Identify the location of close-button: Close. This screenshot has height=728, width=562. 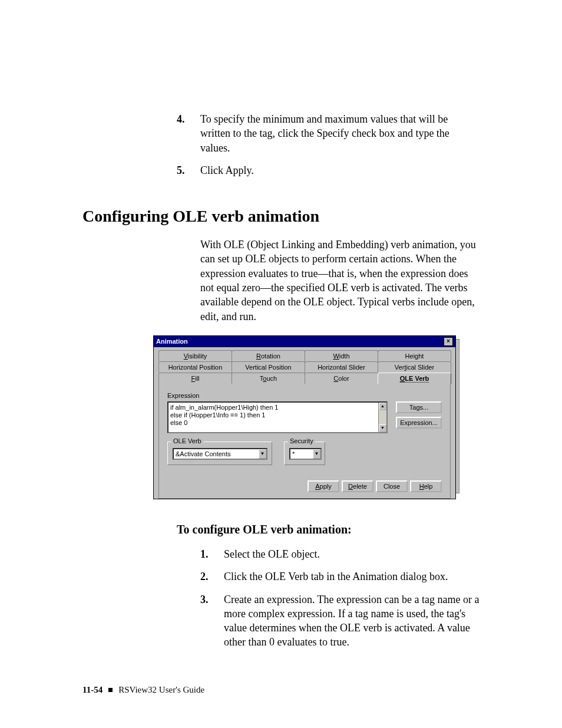
(392, 486).